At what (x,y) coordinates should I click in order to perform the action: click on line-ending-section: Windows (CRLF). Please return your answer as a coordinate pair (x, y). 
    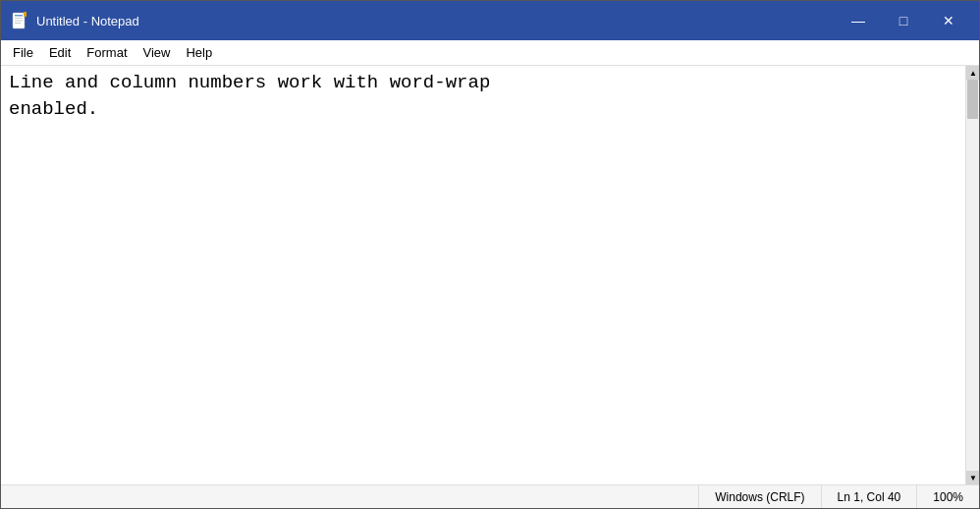
    Looking at the image, I should click on (759, 497).